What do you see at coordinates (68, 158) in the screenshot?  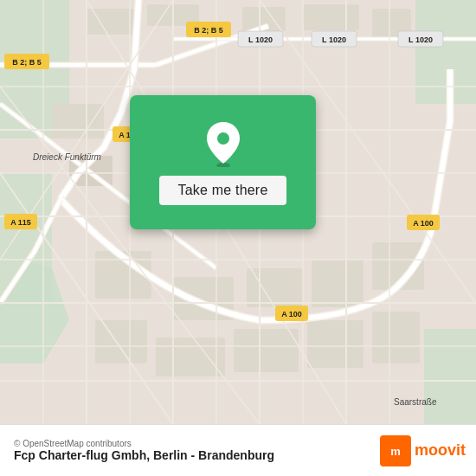 I see `svg-text: Dreieck Funktürm` at bounding box center [68, 158].